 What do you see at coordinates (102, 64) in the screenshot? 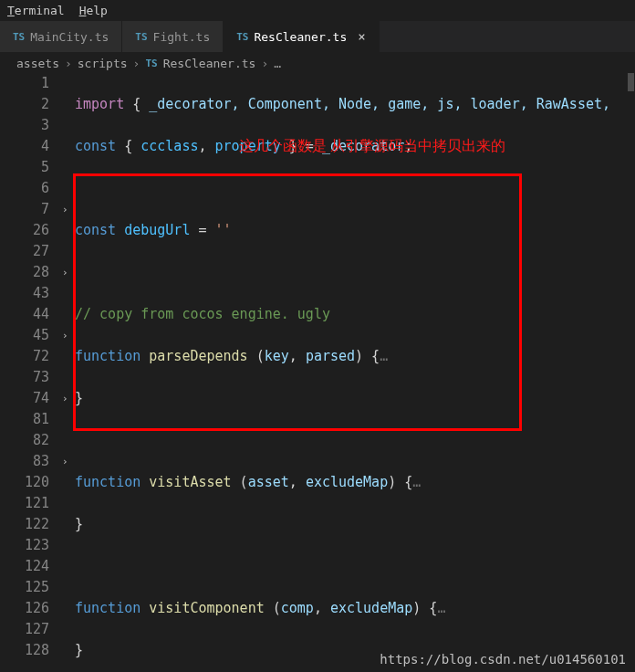
I see `breadcrumb-part: scripts` at bounding box center [102, 64].